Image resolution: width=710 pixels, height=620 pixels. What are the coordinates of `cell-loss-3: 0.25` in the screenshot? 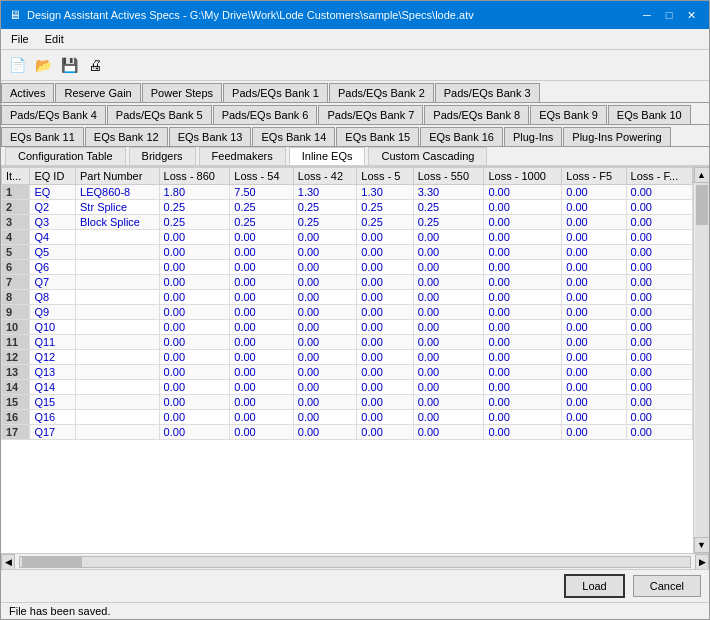 It's located at (385, 208).